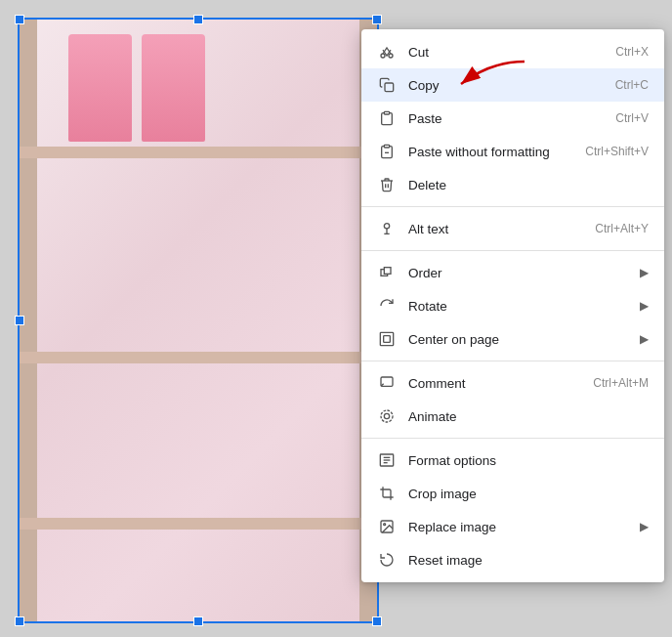  I want to click on menu-item-label-replace-image: Replace image, so click(520, 528).